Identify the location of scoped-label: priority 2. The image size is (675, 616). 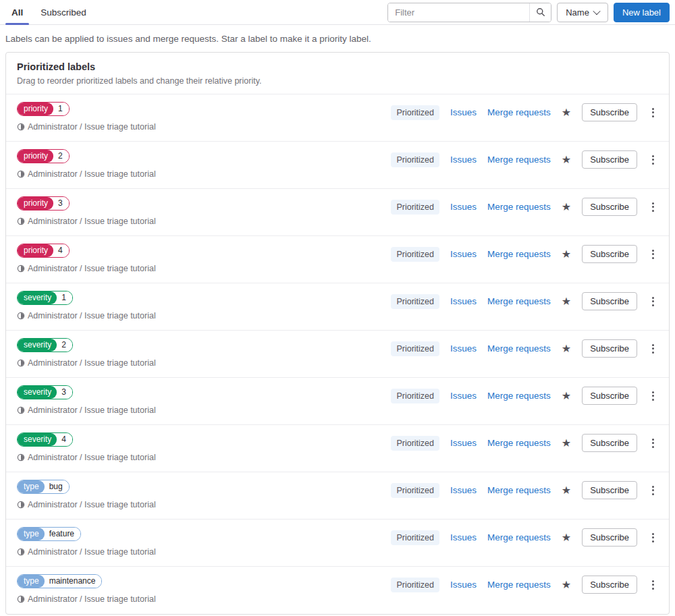
(43, 157).